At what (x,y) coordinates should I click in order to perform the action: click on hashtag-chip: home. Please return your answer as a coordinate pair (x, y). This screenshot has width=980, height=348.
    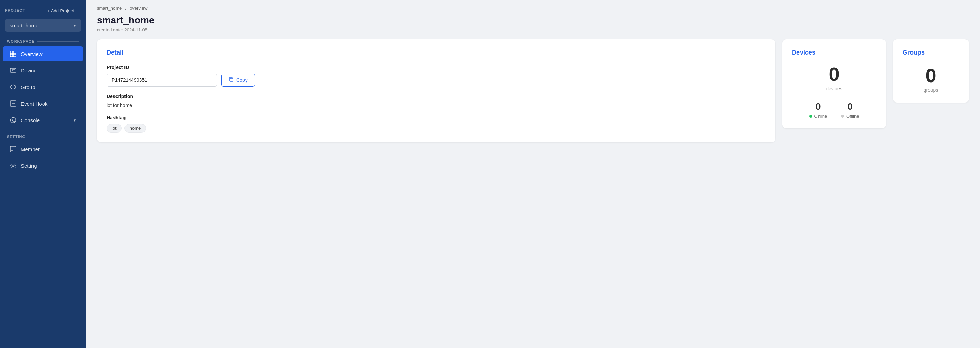
    Looking at the image, I should click on (135, 128).